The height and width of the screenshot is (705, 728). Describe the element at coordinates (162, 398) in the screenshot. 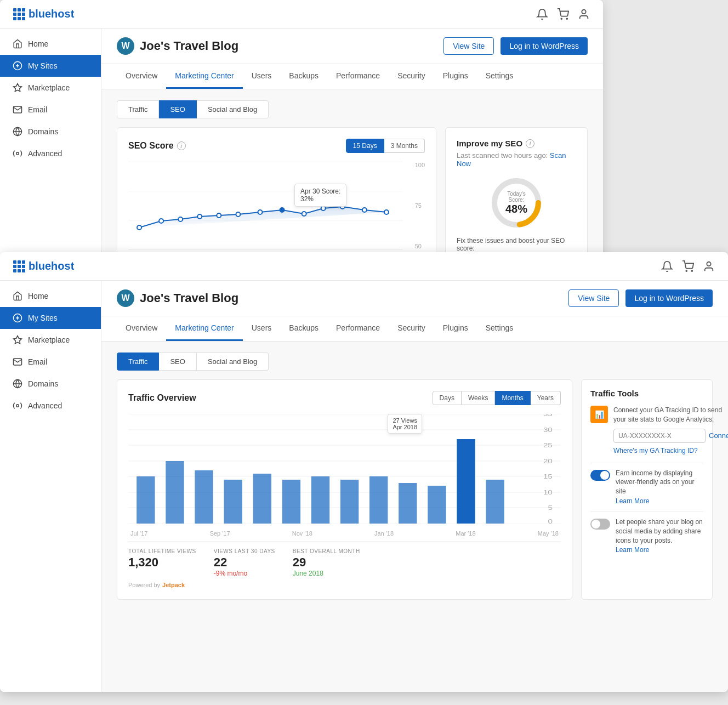

I see `traffic-chart-title: Traffic Overview` at that location.